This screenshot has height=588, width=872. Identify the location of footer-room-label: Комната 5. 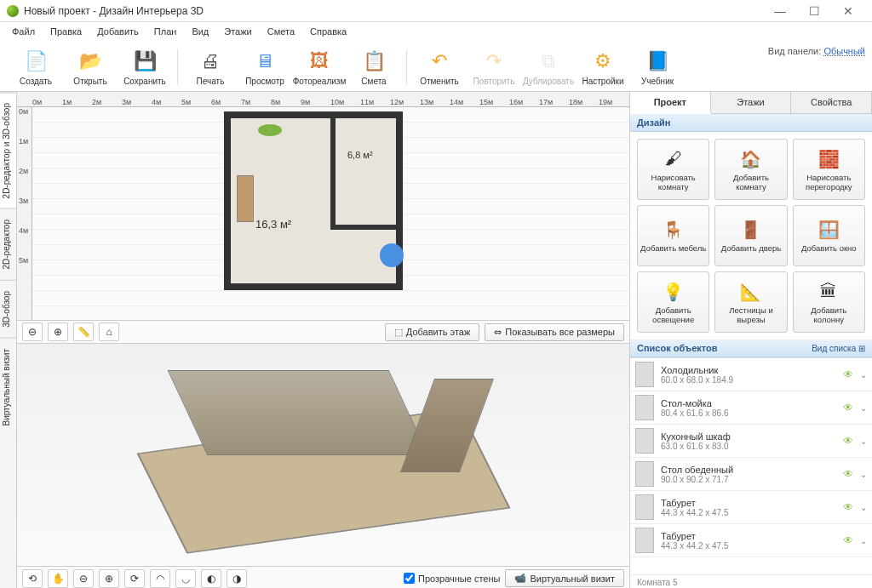
(751, 581).